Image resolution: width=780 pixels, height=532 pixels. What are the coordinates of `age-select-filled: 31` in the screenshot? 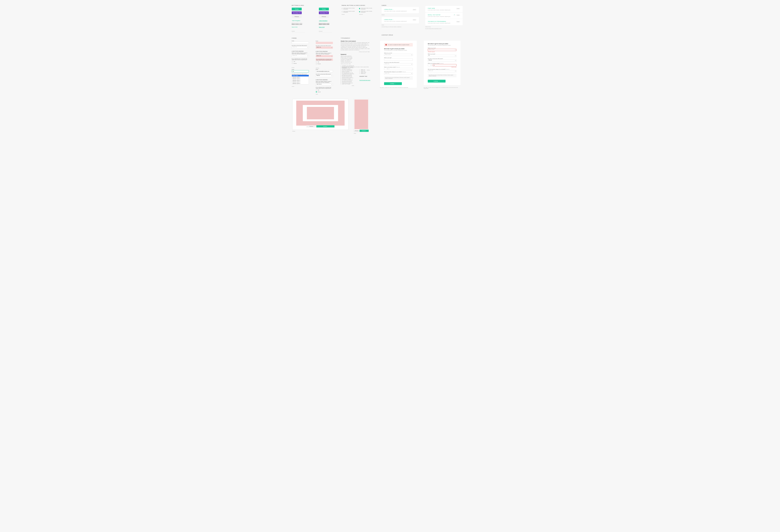 It's located at (442, 56).